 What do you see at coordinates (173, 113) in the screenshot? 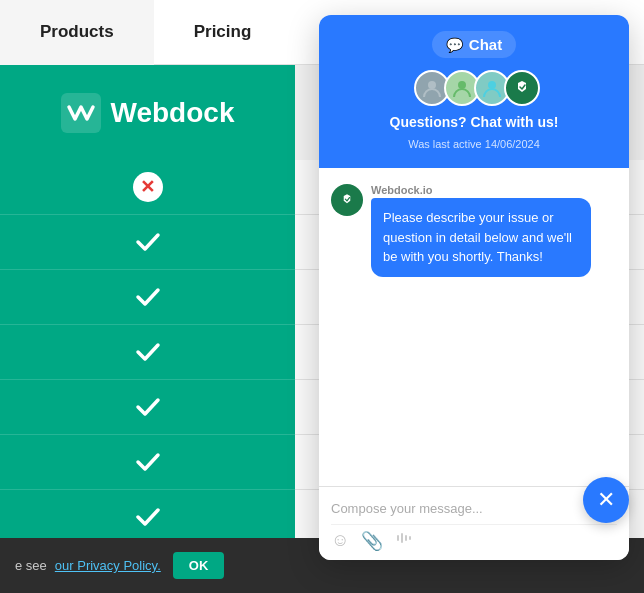
I see `brand-name: Webdock` at bounding box center [173, 113].